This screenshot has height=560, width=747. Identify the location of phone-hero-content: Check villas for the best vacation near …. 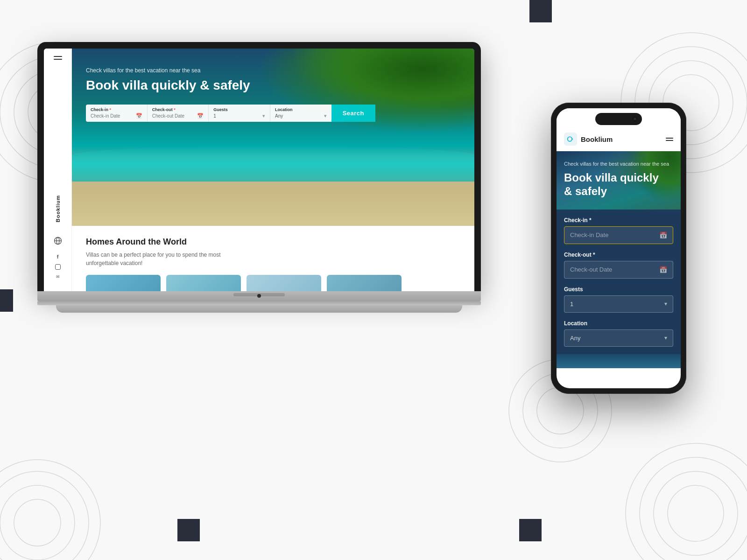
(619, 179).